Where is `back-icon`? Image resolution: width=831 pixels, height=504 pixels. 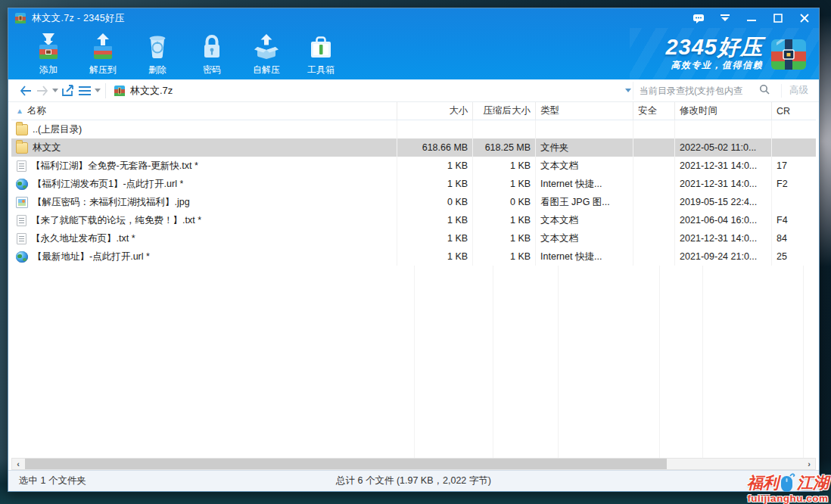 back-icon is located at coordinates (26, 91).